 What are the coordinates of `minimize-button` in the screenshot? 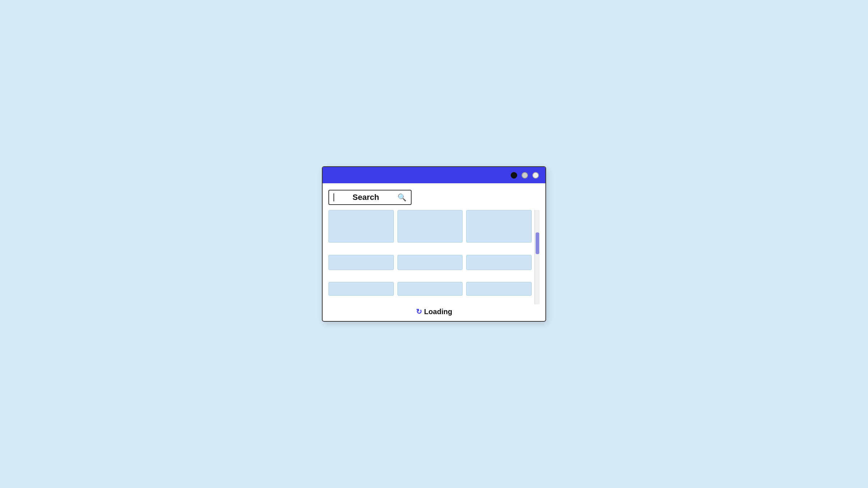 It's located at (525, 175).